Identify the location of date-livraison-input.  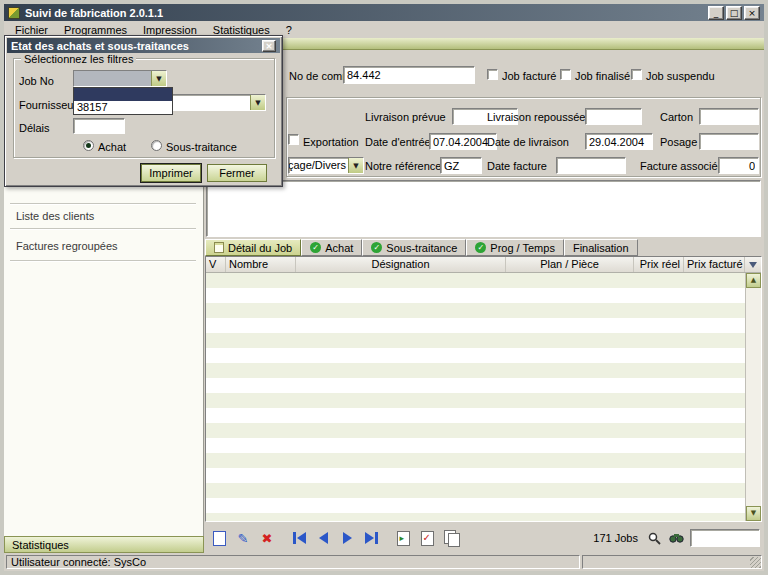
(619, 142).